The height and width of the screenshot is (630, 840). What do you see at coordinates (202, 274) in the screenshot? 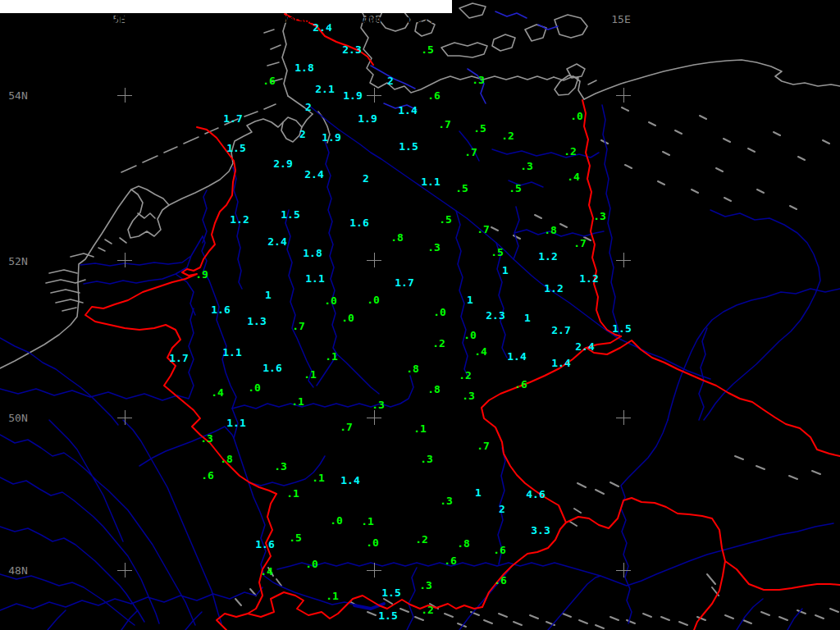
I see `station-value: .9` at bounding box center [202, 274].